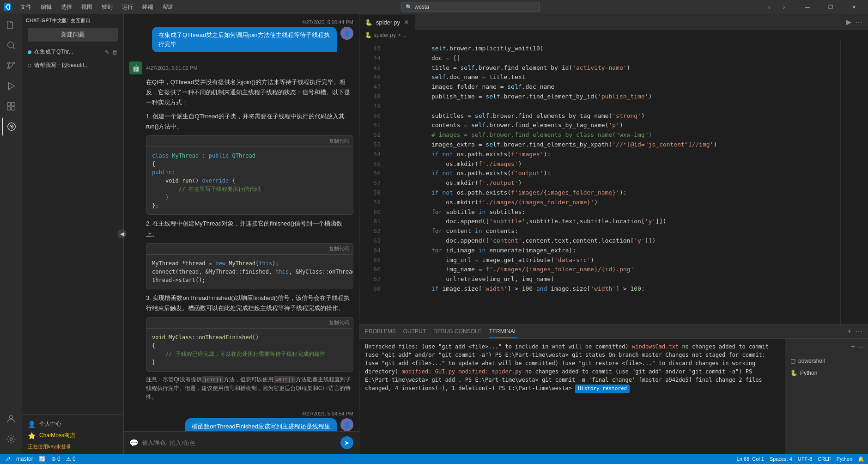 The height and width of the screenshot is (464, 868). Describe the element at coordinates (807, 7) in the screenshot. I see `minimize-button: —` at that location.